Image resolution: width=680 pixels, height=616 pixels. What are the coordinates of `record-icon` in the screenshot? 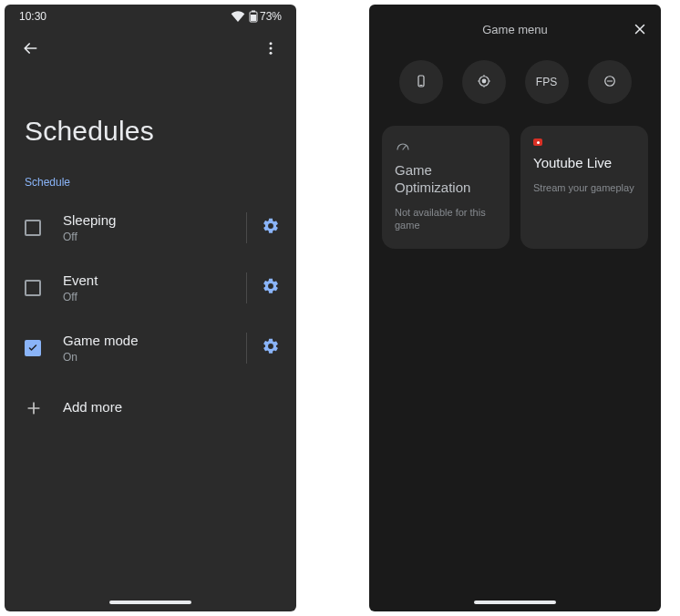 It's located at (484, 82).